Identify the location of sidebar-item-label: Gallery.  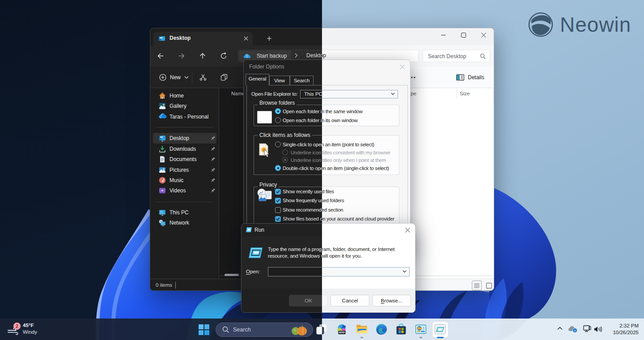
(178, 106).